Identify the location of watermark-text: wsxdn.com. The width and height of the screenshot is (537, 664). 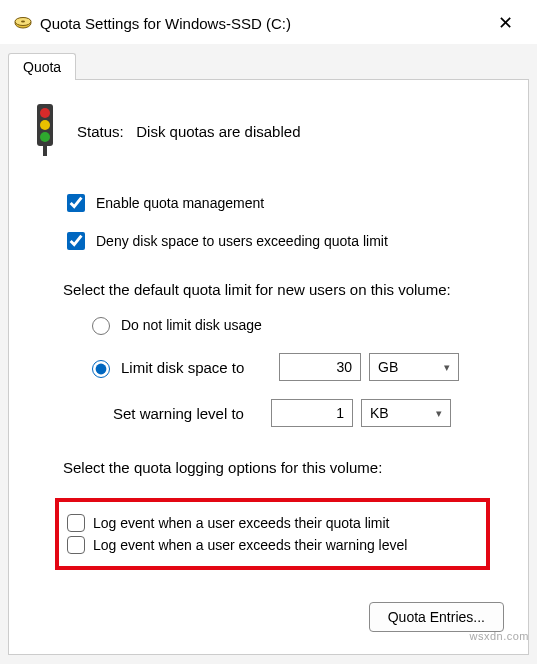
(499, 636).